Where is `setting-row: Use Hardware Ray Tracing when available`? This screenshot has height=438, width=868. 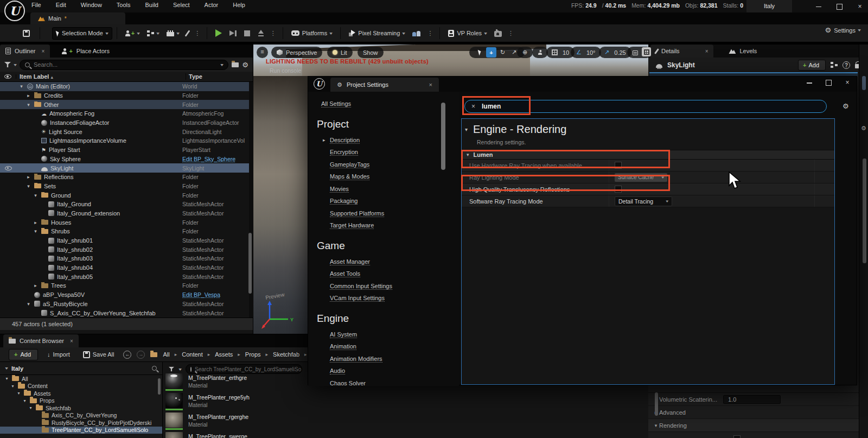
setting-row: Use Hardware Ray Tracing when available is located at coordinates (648, 166).